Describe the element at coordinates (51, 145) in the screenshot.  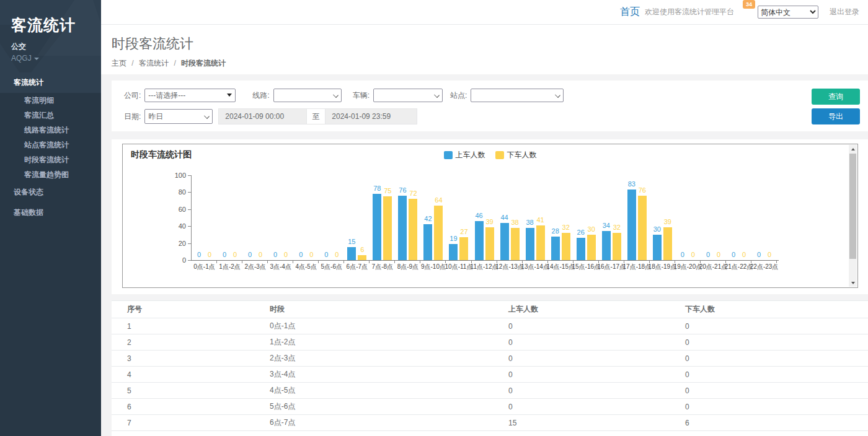
I see `sidebar-item-station-passenger-stats: 站点客流统计` at that location.